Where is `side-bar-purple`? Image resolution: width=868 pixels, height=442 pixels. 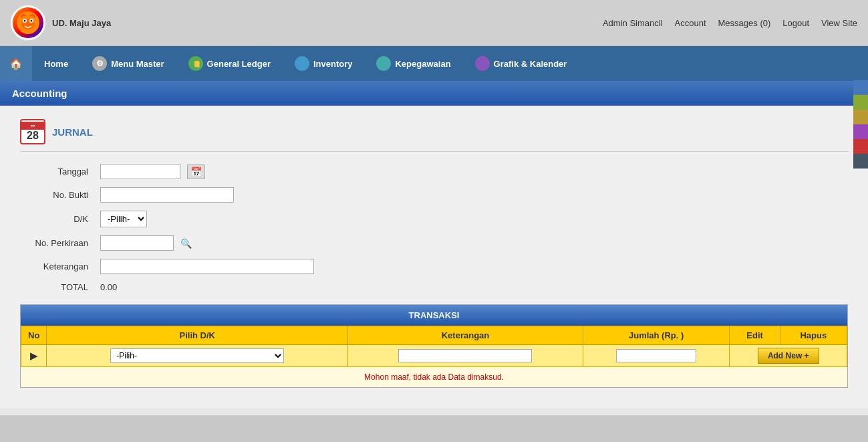 side-bar-purple is located at coordinates (861, 132).